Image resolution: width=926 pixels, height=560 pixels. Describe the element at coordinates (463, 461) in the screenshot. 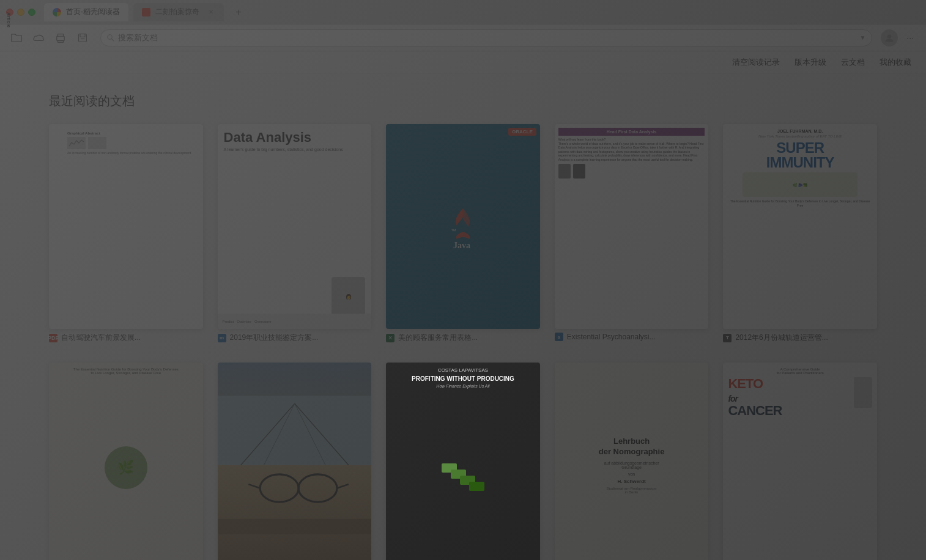

I see `book-item-8: COSTAS LAPAVITSAS PROFITING WITHOUT PROD…` at that location.